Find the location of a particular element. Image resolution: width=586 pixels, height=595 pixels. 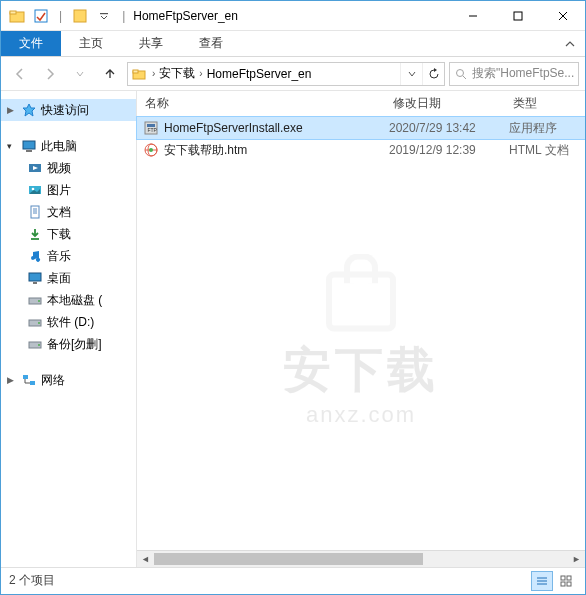

video-icon is located at coordinates (35, 168).